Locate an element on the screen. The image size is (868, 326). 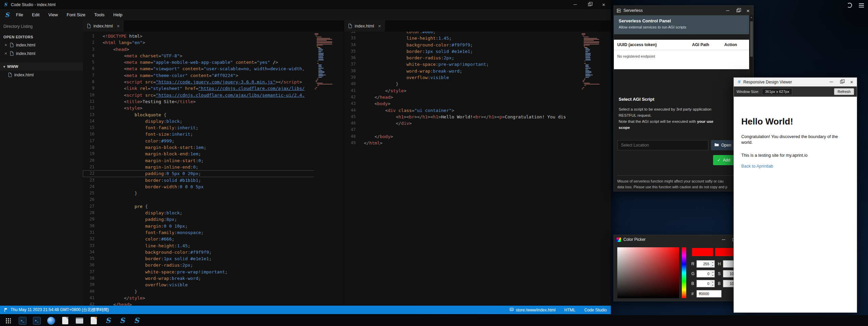
refresh-button: Refresh is located at coordinates (844, 92).